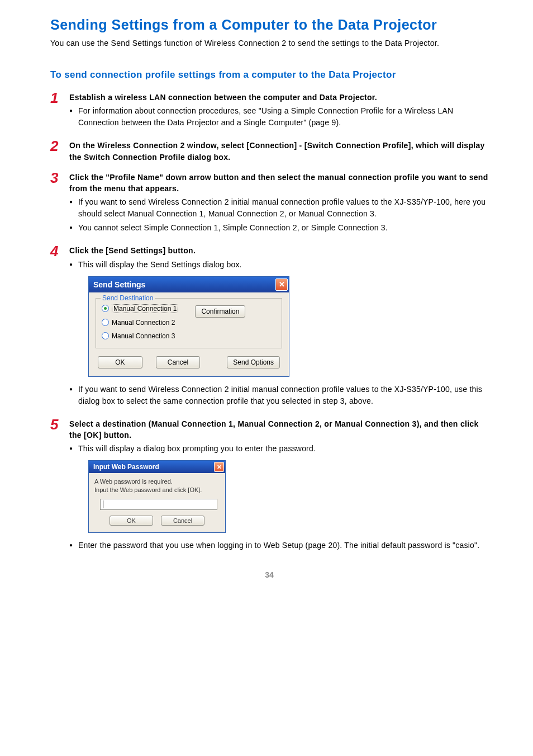 The height and width of the screenshot is (756, 533). What do you see at coordinates (279, 265) in the screenshot?
I see `step-bullet: This will display the Send Settings dial…` at bounding box center [279, 265].